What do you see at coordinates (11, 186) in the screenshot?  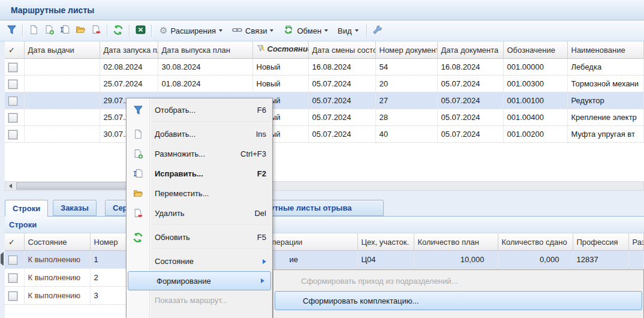 I see `scroll-left-button` at bounding box center [11, 186].